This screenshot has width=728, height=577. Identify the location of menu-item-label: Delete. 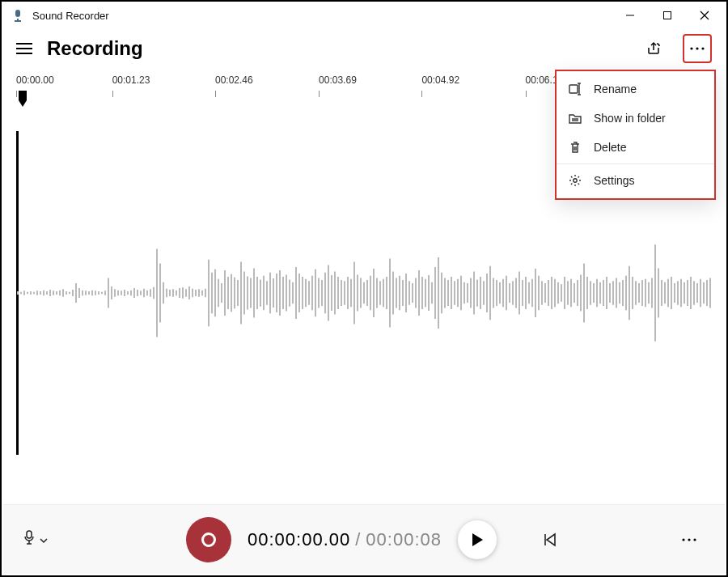
(610, 147).